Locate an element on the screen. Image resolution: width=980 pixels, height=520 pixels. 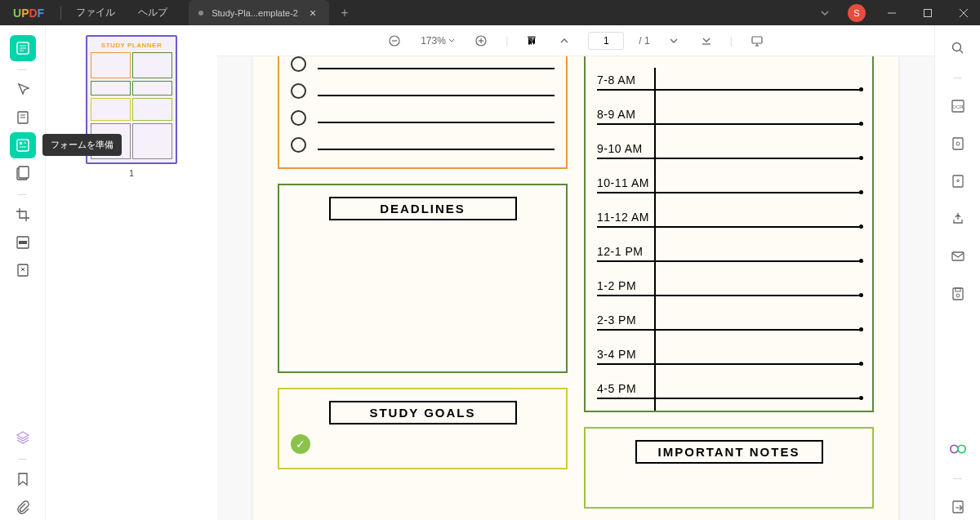
svg-text: OCR is located at coordinates (958, 107).